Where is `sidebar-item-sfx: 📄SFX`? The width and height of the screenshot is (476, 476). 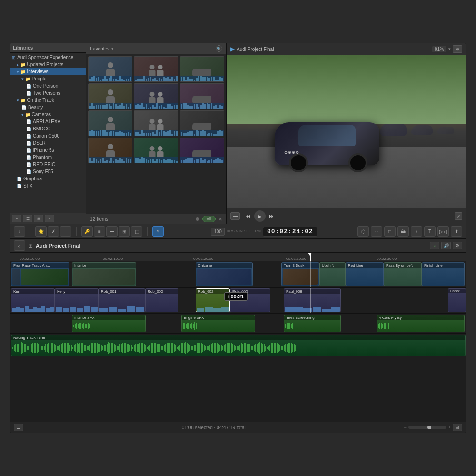
sidebar-item-sfx: 📄SFX is located at coordinates (48, 186).